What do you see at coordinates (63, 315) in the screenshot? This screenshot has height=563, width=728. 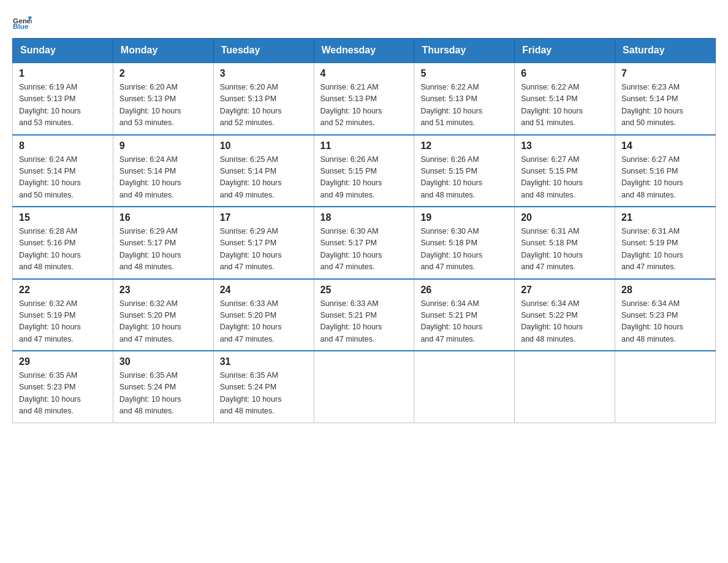 I see `calendar-cell: 22 Sunrise: 6:32 AM Sunset: 5:19 PM Dayl…` at bounding box center [63, 315].